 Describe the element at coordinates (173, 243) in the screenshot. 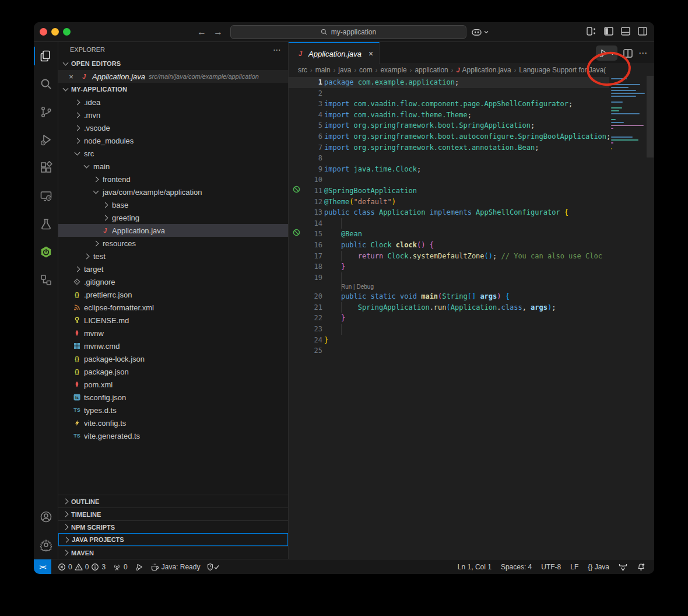

I see `tree-item-resources: resources` at that location.